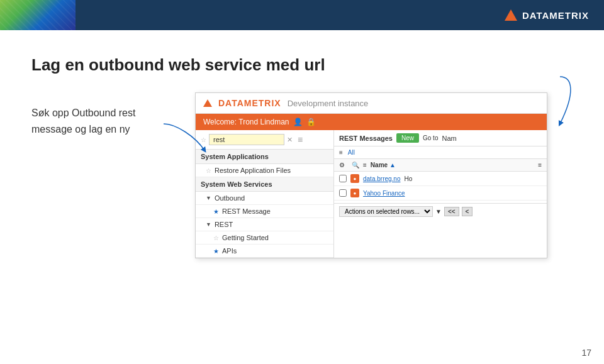 This screenshot has height=364, width=604. I want to click on top-bar: DATAMETRIX, so click(302, 15).